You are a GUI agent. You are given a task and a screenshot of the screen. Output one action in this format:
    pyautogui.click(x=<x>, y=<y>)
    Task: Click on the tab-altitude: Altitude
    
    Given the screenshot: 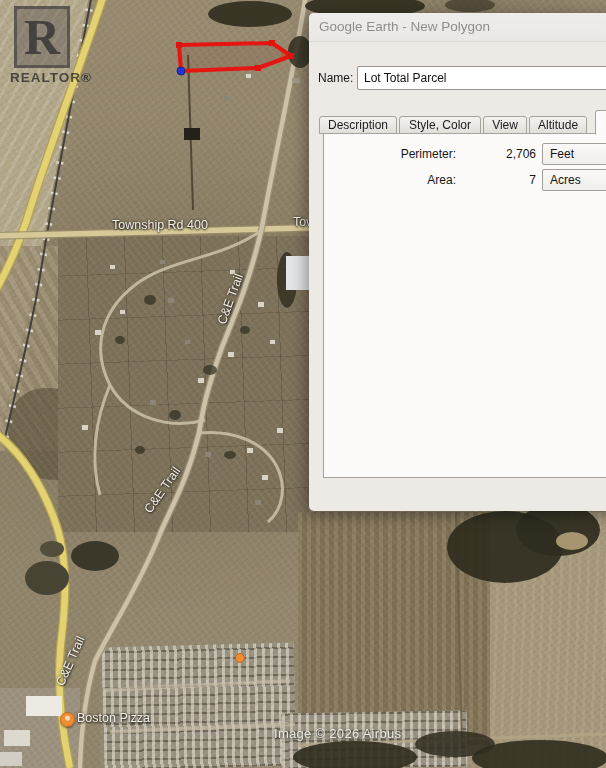 What is the action you would take?
    pyautogui.click(x=558, y=125)
    